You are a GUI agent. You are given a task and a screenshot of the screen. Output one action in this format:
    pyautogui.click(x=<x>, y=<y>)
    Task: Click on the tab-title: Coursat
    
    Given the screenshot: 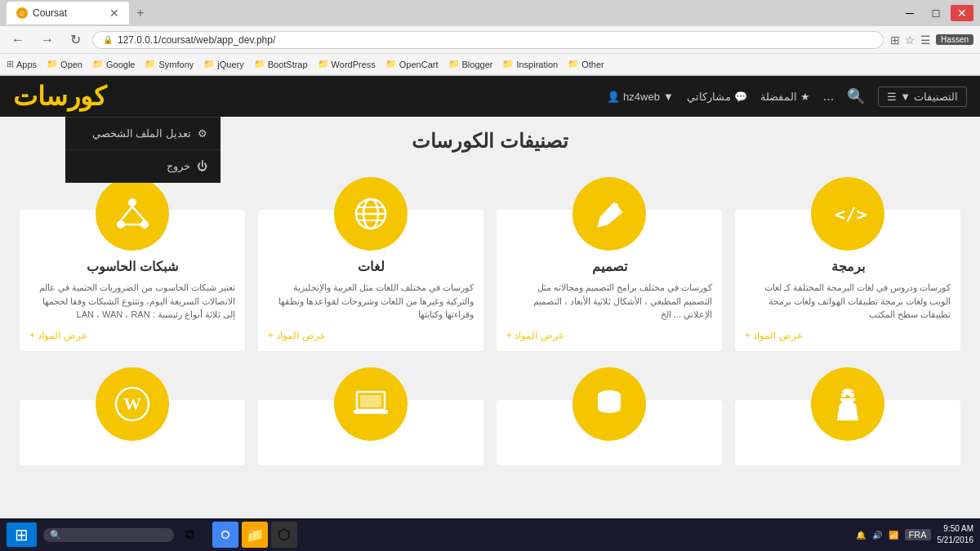 What is the action you would take?
    pyautogui.click(x=69, y=13)
    